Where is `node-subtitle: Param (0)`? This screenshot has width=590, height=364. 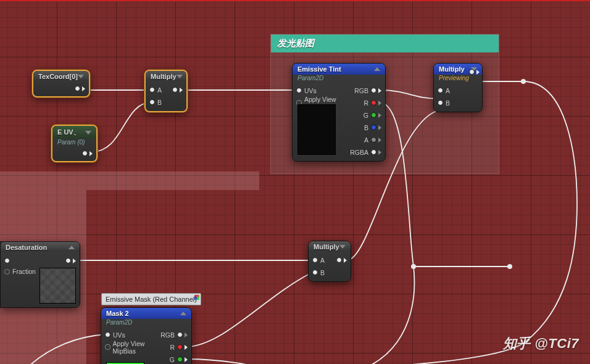
node-subtitle: Param (0) is located at coordinates (74, 143).